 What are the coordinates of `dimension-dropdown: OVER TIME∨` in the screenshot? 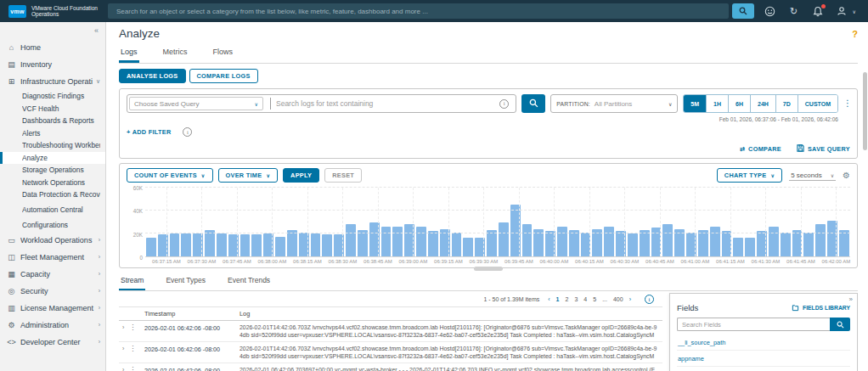 It's located at (248, 175).